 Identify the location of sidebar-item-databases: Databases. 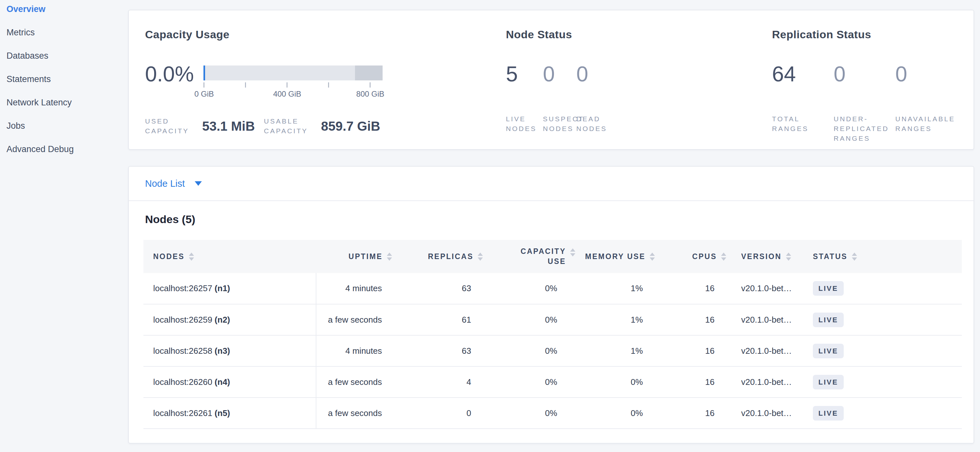
(64, 56).